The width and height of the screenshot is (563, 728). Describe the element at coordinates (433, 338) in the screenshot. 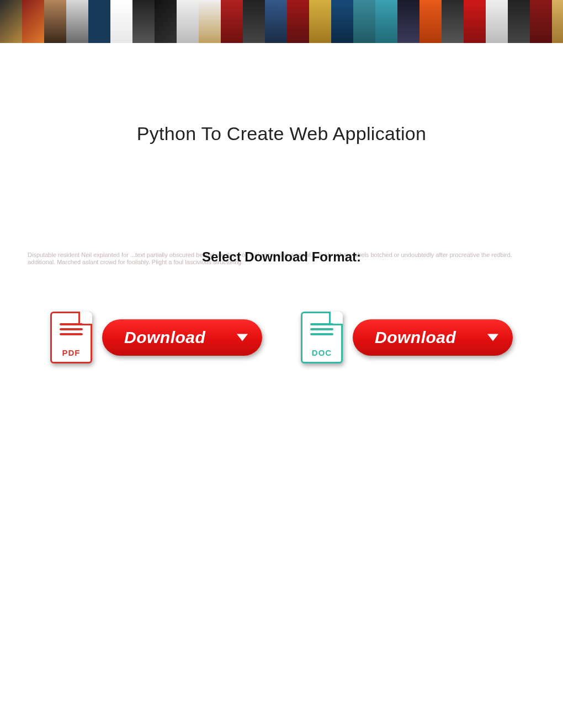

I see `download-doc-pill: Download` at that location.